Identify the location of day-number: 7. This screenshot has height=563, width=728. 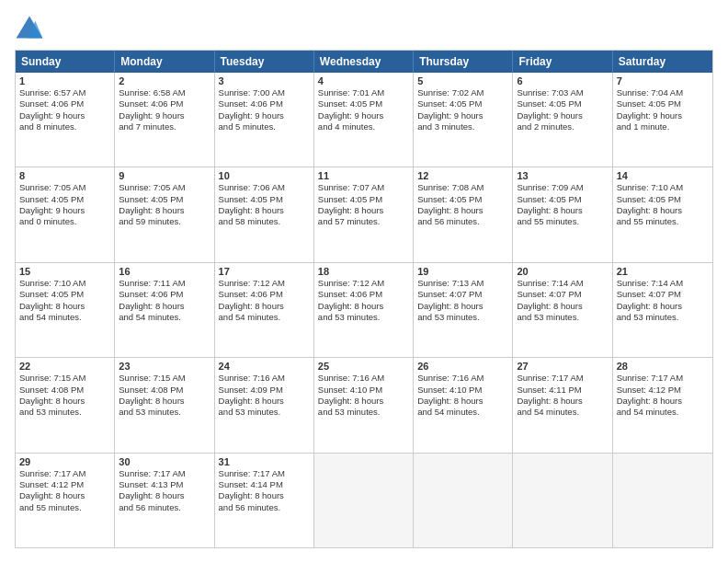
(663, 81).